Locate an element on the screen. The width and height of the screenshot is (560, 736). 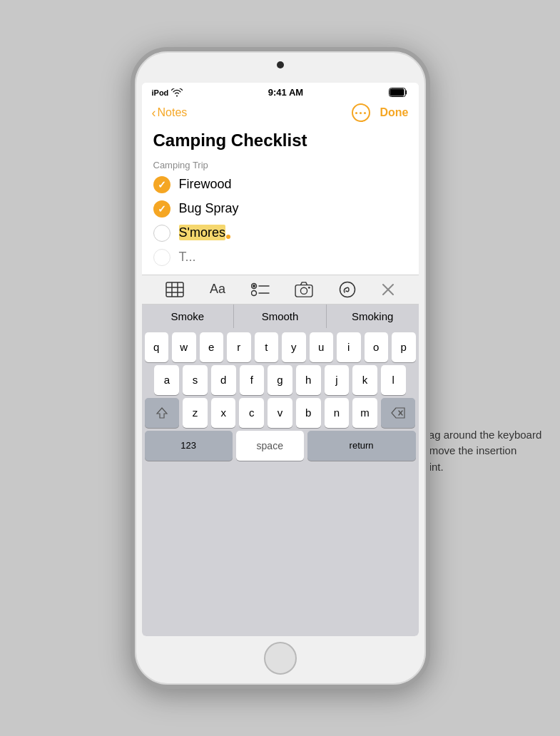
checkbox-partial is located at coordinates (162, 257).